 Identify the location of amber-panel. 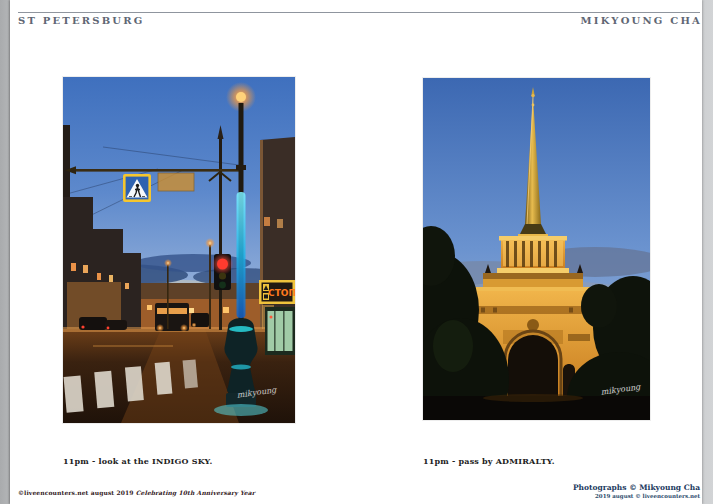
(176, 182).